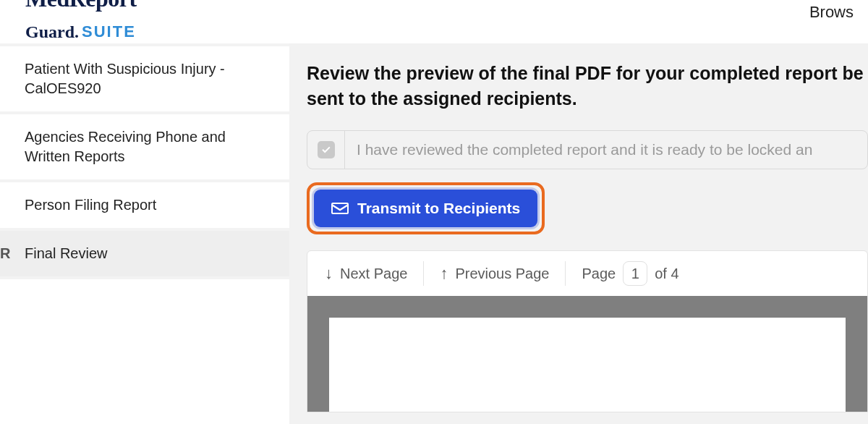 This screenshot has width=868, height=424. Describe the element at coordinates (145, 148) in the screenshot. I see `sidebar-item-agencies: Agencies Receiving Phone and Written Rep…` at that location.